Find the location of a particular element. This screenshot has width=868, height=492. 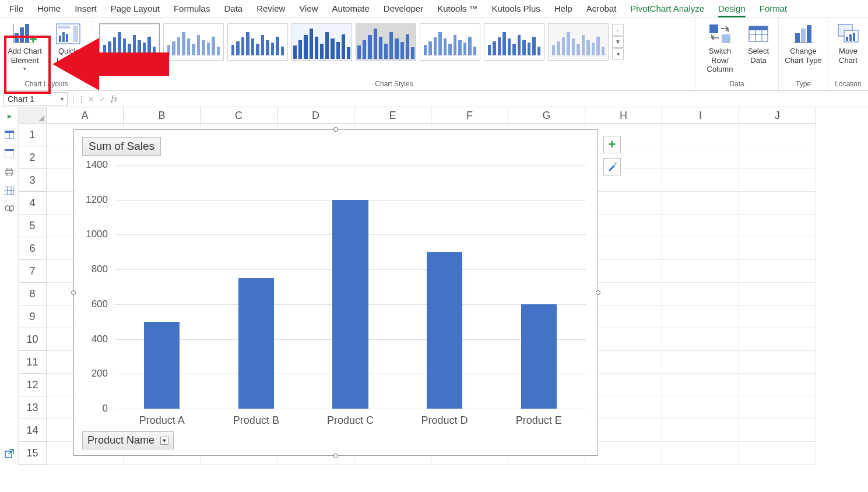

menu-developer: Developer is located at coordinates (403, 8).